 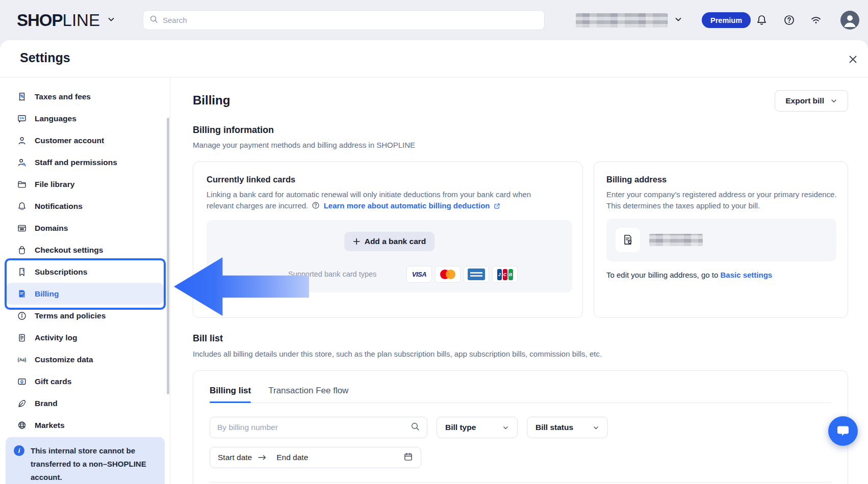 I want to click on linked-cards-description: Linking a bank card for automatic renewa…, so click(x=380, y=201).